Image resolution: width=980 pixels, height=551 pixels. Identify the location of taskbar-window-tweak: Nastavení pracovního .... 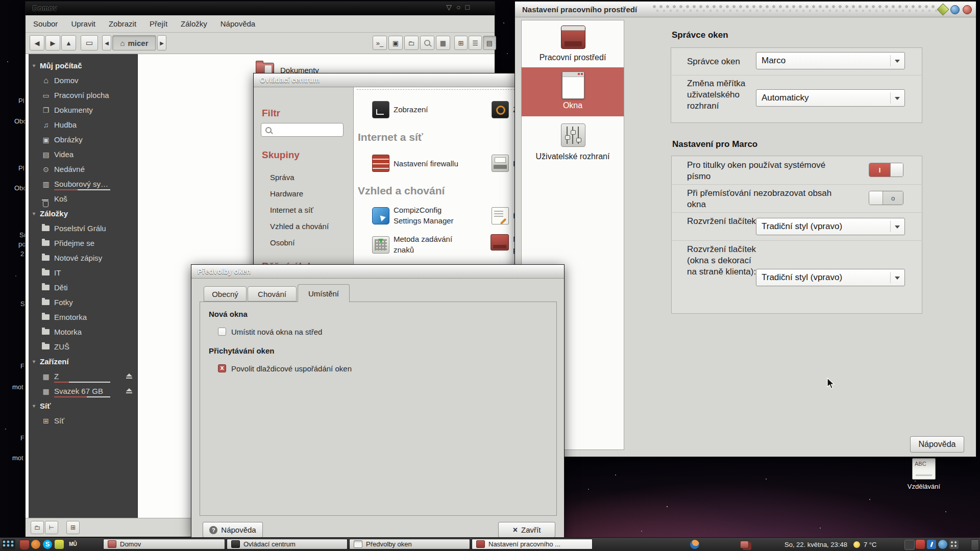
(532, 544).